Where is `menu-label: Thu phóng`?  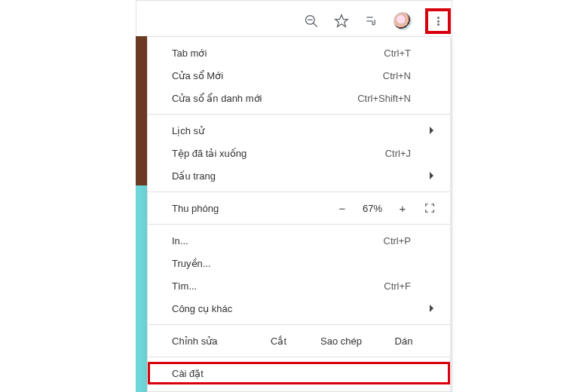 menu-label: Thu phóng is located at coordinates (252, 208).